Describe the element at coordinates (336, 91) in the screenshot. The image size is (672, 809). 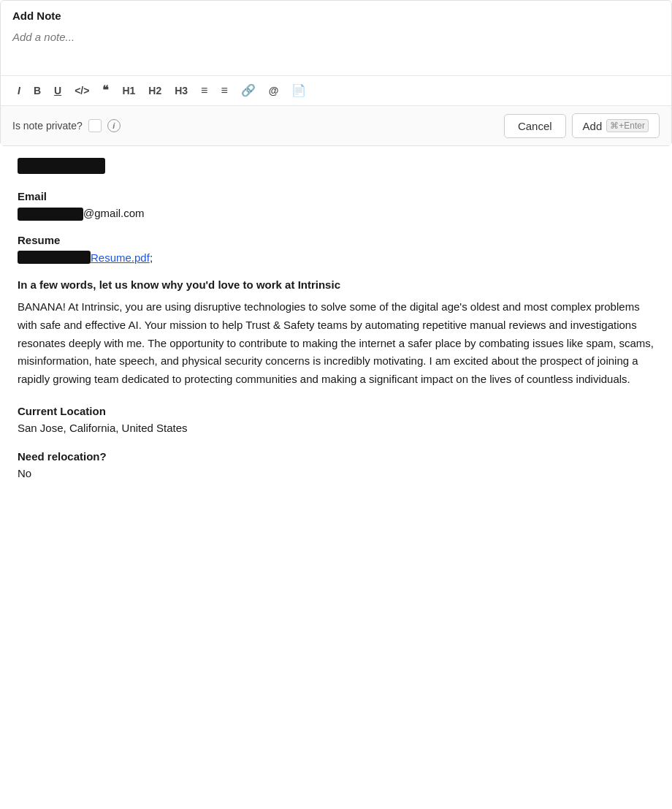
I see `note-toolbar: I B U </> ❝ H1 H2 H3 ≡ ≡ 🔗 @ 📄` at that location.